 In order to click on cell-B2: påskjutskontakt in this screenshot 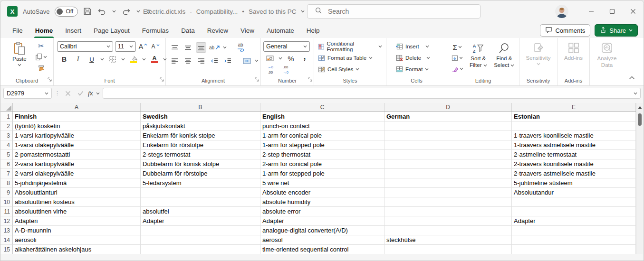, I will do `click(201, 126)`.